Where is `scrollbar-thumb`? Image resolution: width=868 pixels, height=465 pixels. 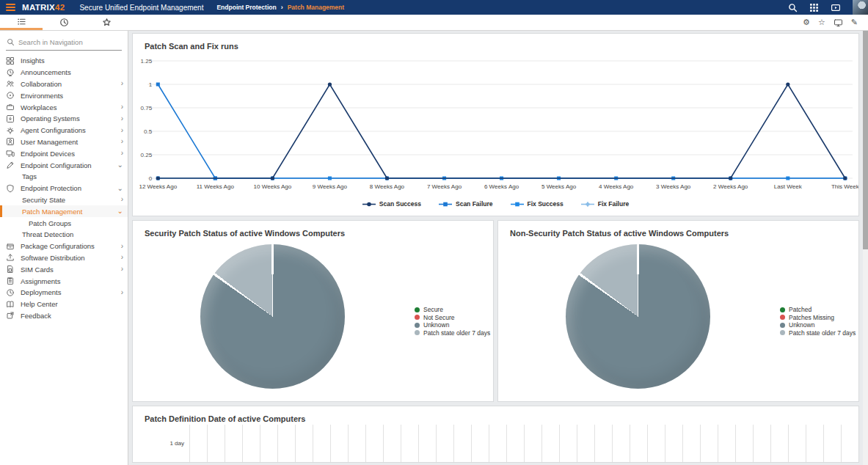
scrollbar-thumb is located at coordinates (866, 140).